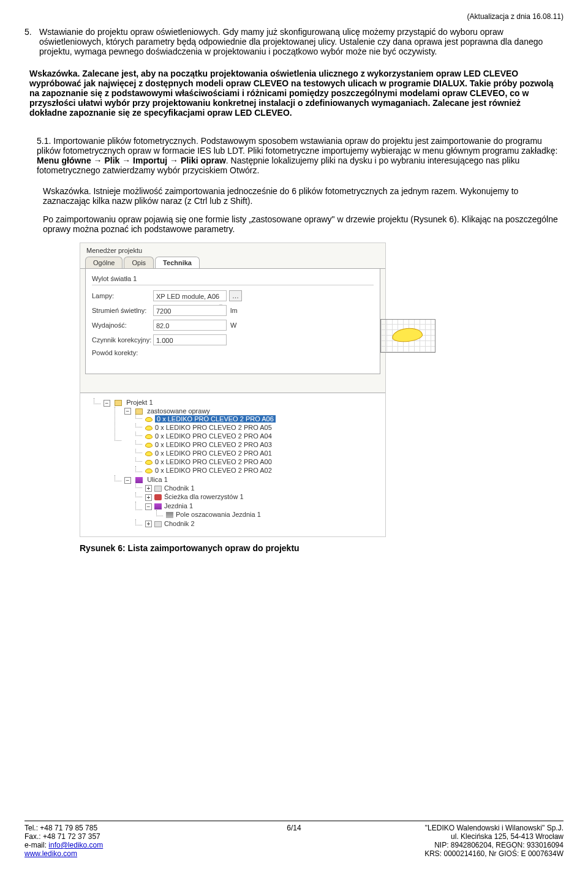 The width and height of the screenshot is (588, 880). What do you see at coordinates (233, 340) in the screenshot?
I see `row-factor: Czynnik korekcyjny: 1.000` at bounding box center [233, 340].